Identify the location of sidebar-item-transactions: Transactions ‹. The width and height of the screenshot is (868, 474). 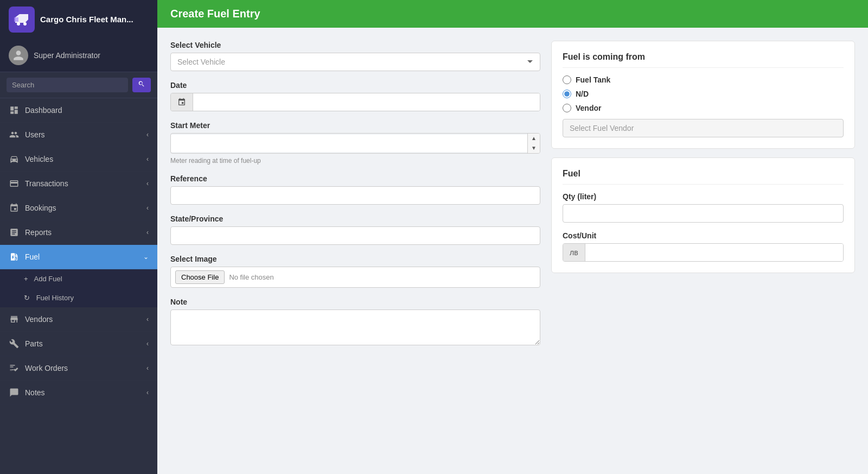
(79, 184).